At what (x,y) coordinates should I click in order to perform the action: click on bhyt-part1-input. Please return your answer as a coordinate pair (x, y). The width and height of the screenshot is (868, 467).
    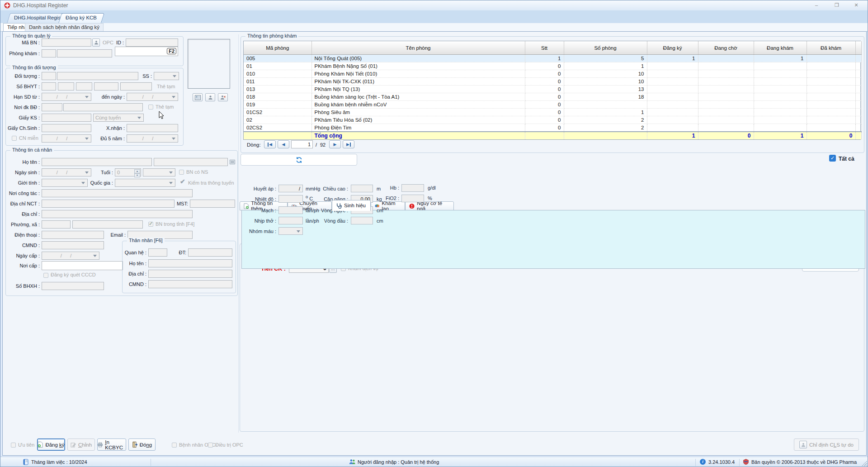
    Looking at the image, I should click on (49, 86).